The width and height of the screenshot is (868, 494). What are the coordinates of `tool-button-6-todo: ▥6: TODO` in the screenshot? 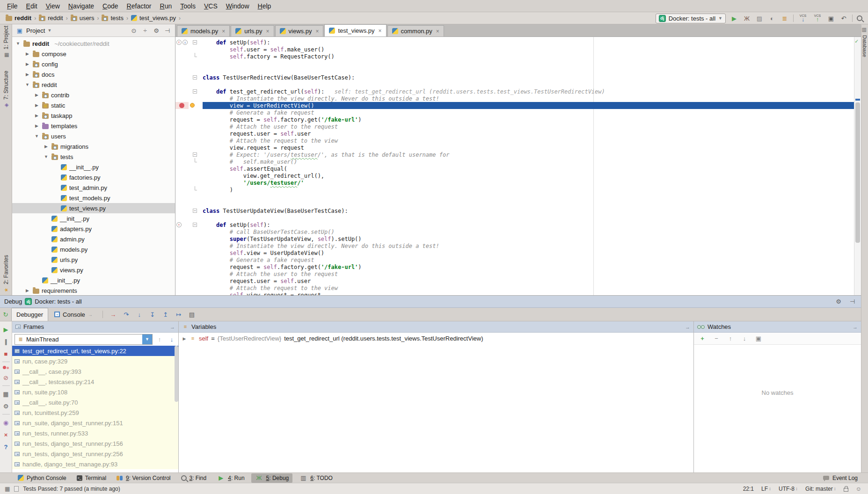 It's located at (316, 478).